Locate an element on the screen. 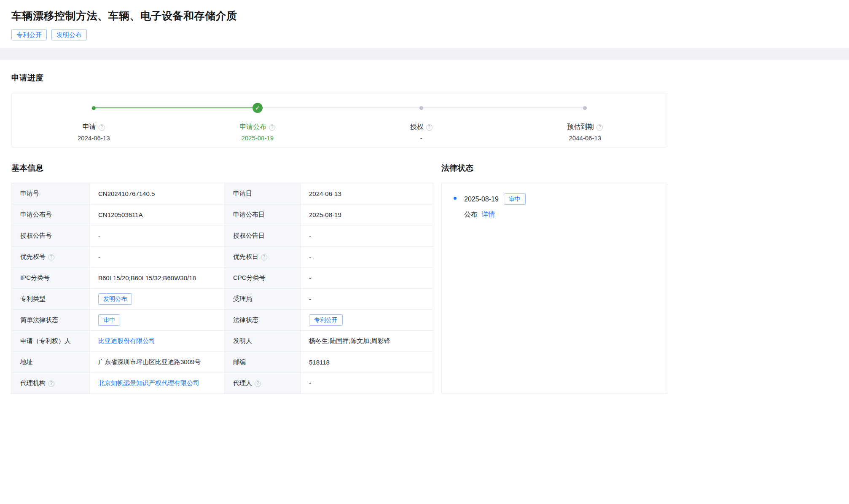 The image size is (849, 504). field-label: IPC分类号 is located at coordinates (35, 277).